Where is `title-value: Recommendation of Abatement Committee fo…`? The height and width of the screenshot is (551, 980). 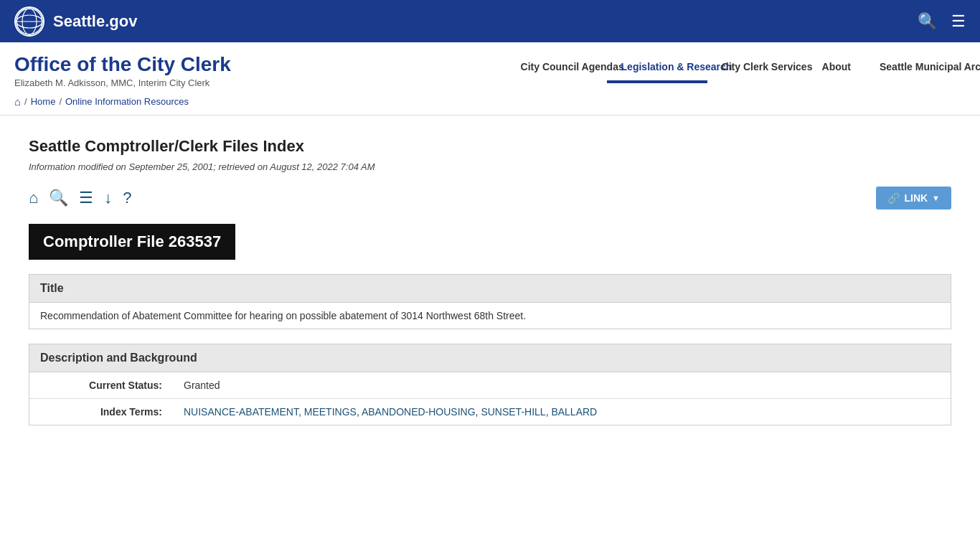
title-value: Recommendation of Abatement Committee fo… is located at coordinates (490, 316).